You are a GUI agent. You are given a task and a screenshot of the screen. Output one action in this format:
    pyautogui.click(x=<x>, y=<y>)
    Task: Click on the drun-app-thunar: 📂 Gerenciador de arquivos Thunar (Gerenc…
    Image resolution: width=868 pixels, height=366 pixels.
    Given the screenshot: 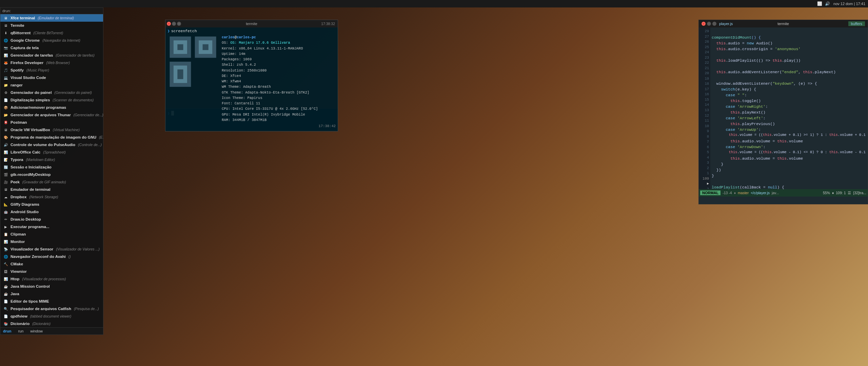 What is the action you would take?
    pyautogui.click(x=52, y=115)
    